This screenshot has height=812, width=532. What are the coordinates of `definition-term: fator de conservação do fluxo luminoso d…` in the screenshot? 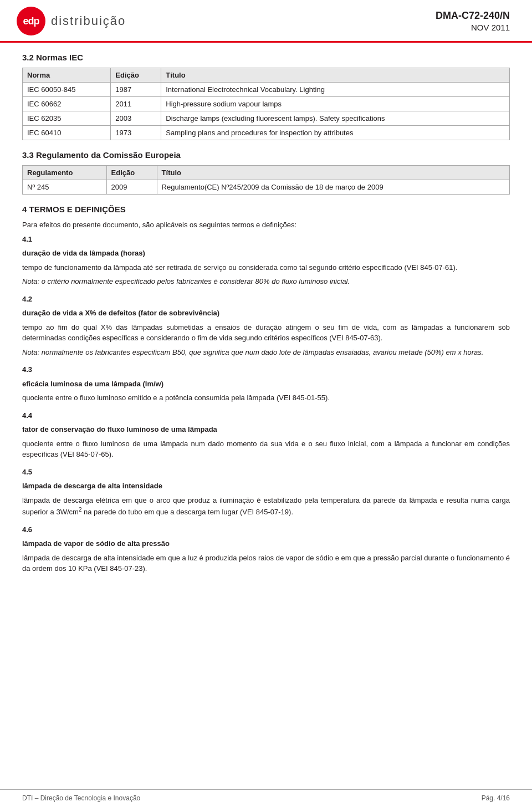 It's located at (266, 430).